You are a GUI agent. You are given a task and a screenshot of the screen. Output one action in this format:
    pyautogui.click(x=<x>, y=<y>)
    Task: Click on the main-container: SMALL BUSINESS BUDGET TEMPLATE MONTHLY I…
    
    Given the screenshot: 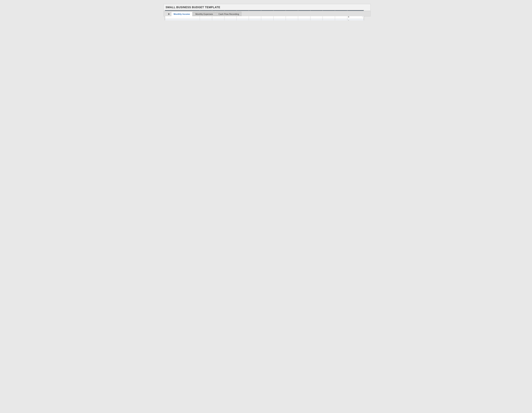 What is the action you would take?
    pyautogui.click(x=267, y=10)
    